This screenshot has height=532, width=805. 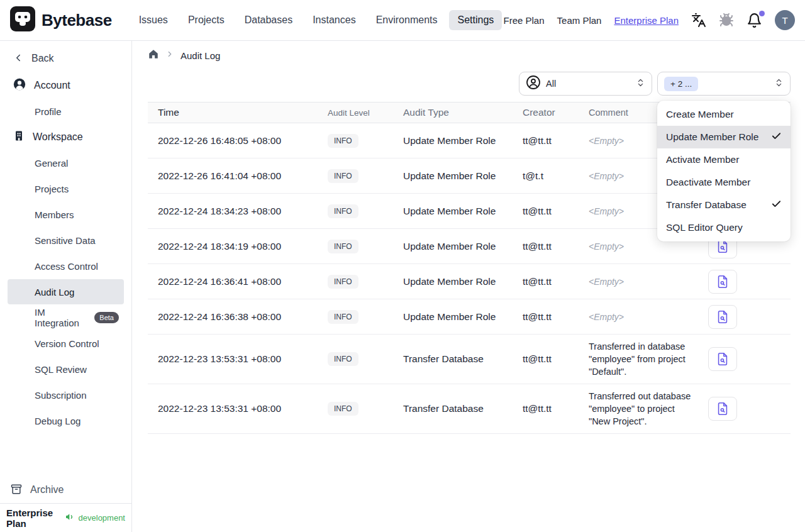 I want to click on creator-filter-value: All, so click(x=591, y=84).